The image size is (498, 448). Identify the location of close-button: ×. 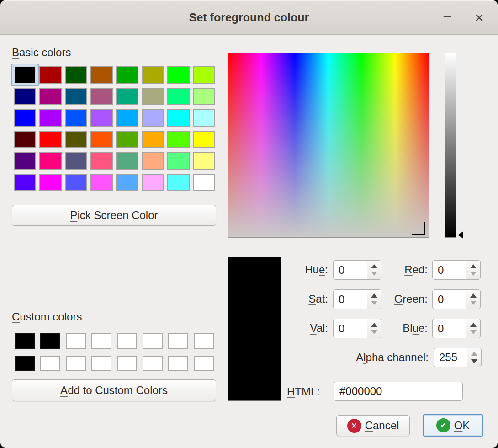
(479, 18).